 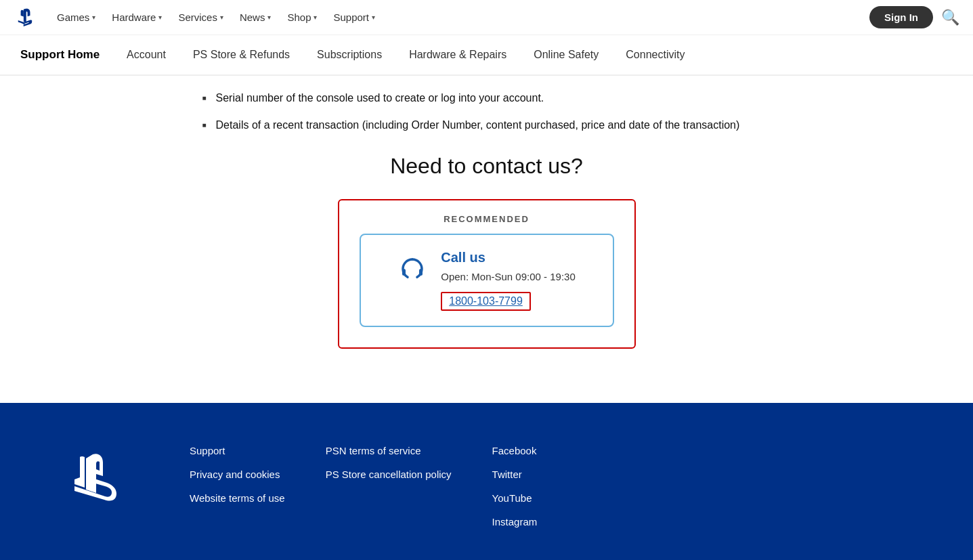 I want to click on footer-link-facebook: Facebook, so click(x=515, y=451).